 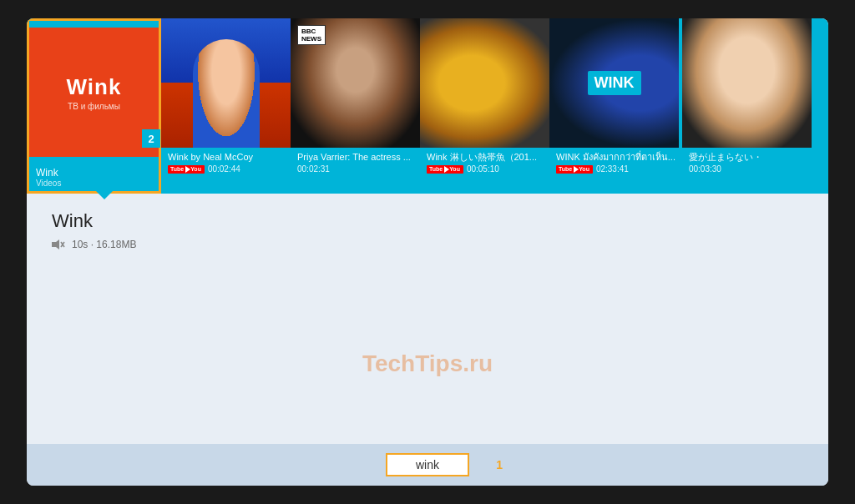 What do you see at coordinates (499, 465) in the screenshot?
I see `bottom-badge: 1` at bounding box center [499, 465].